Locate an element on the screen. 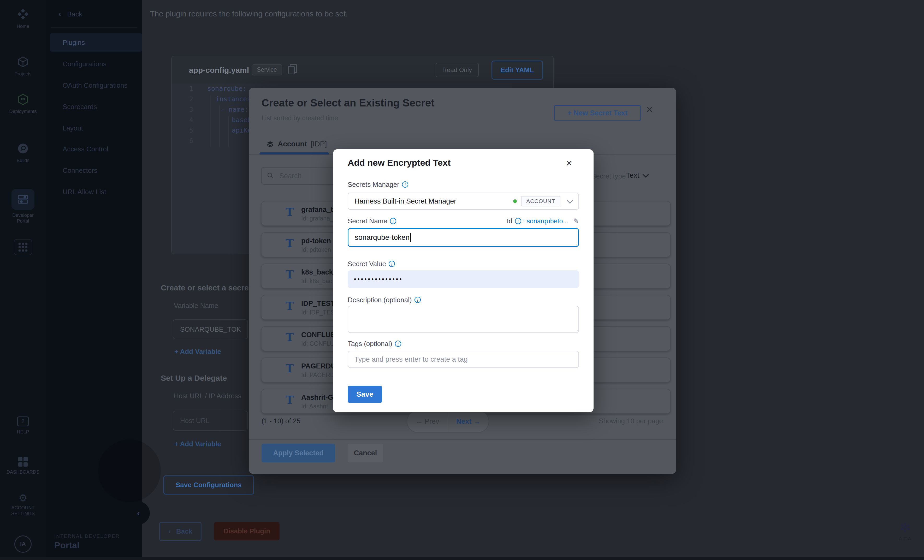 This screenshot has height=560, width=924. chevron-down-icon is located at coordinates (646, 174).